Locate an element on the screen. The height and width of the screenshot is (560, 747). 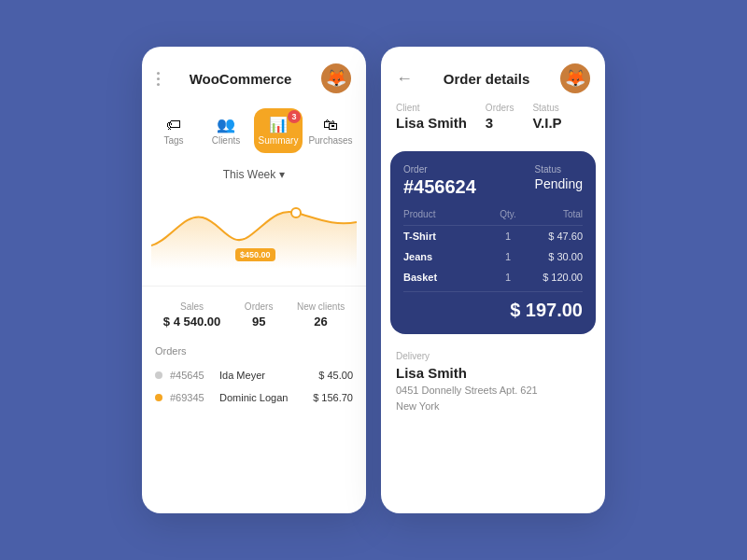
order-name-2: Dominic Logan is located at coordinates (262, 398).